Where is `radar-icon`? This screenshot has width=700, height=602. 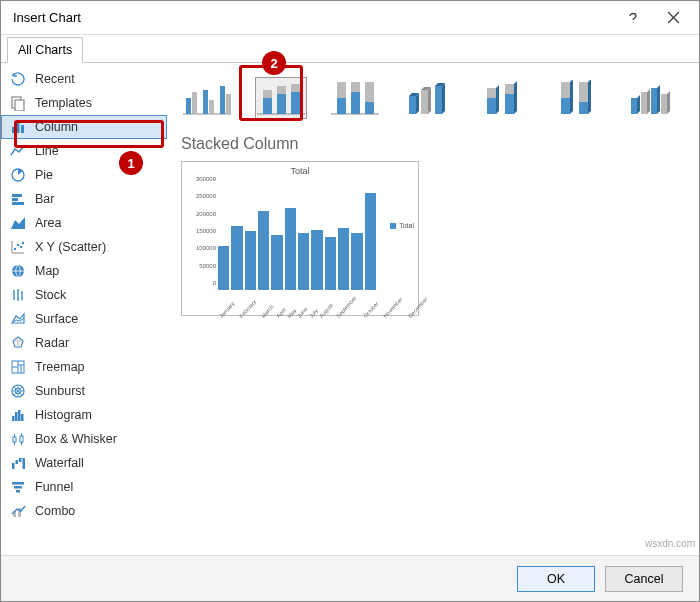 radar-icon is located at coordinates (18, 343).